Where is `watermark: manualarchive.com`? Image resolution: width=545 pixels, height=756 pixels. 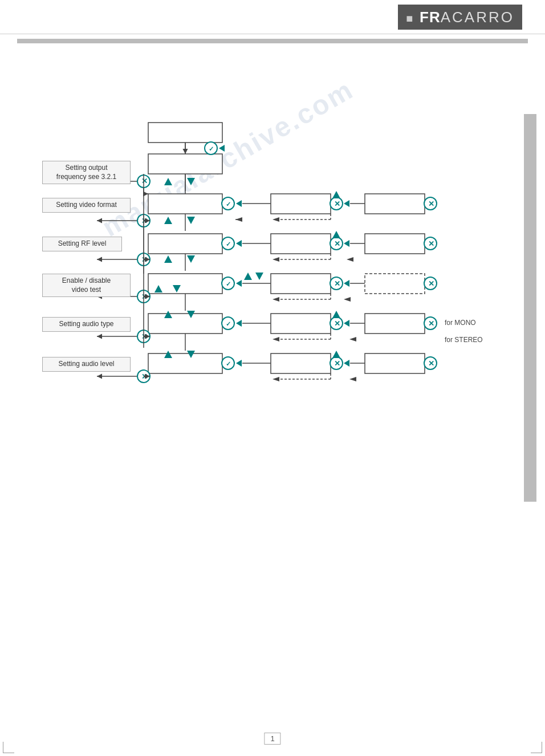
watermark: manualarchive.com is located at coordinates (228, 158).